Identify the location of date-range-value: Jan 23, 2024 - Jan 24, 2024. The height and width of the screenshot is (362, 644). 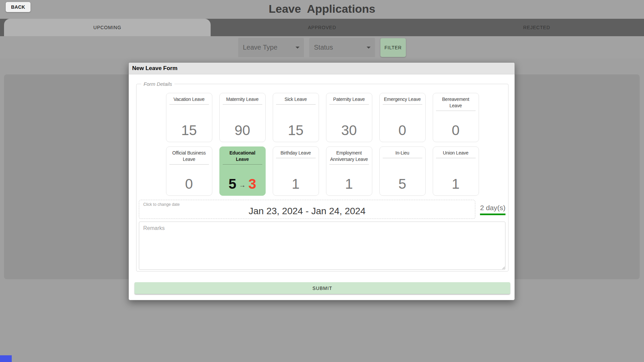
(307, 208).